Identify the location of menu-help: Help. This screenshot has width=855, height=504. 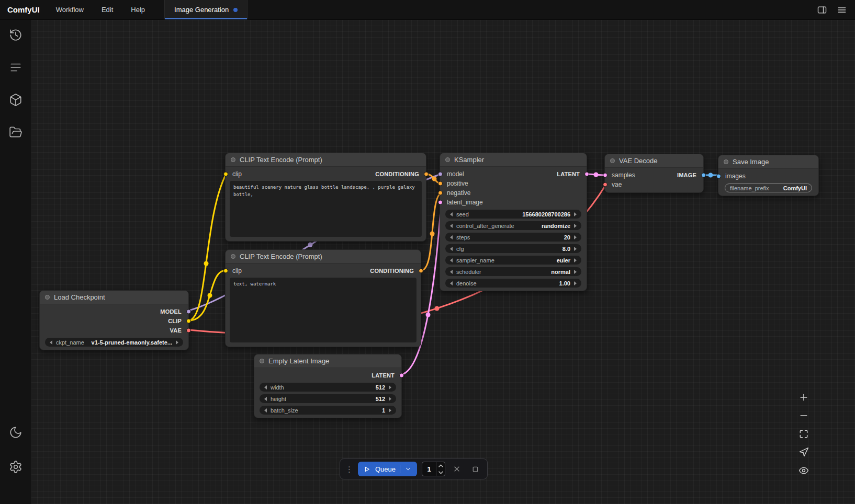
(138, 9).